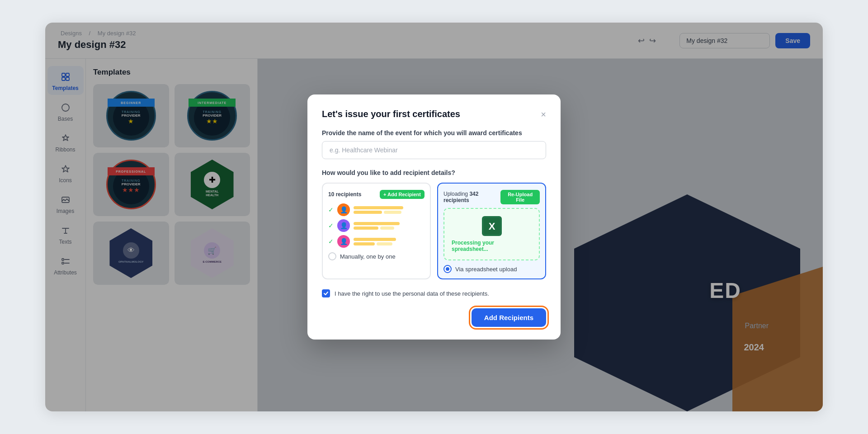 Image resolution: width=868 pixels, height=434 pixels. What do you see at coordinates (448, 269) in the screenshot?
I see `radio-spreadsheet` at bounding box center [448, 269].